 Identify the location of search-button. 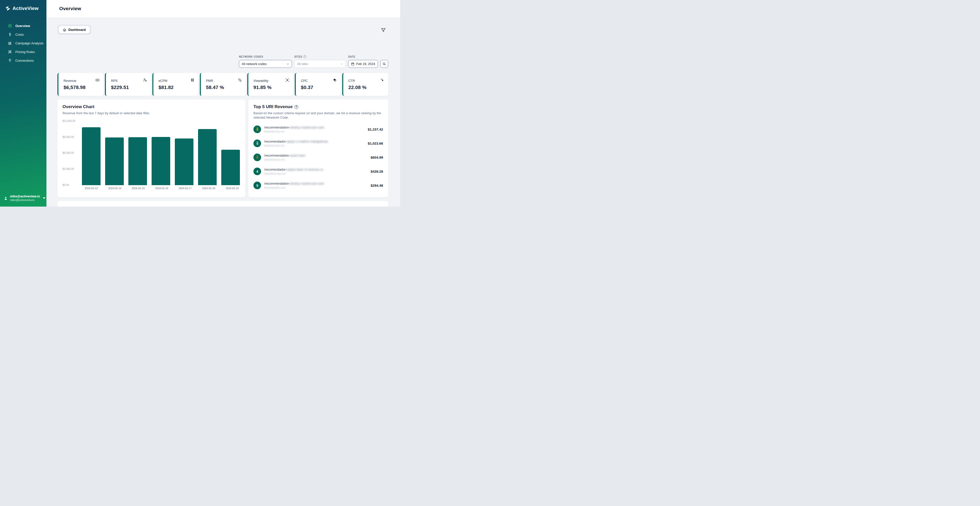
(384, 64).